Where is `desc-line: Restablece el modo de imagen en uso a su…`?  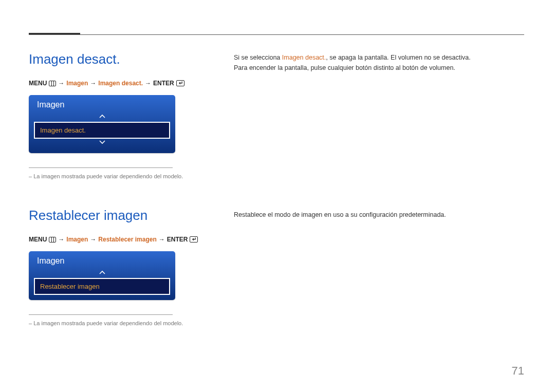
desc-line: Restablece el modo de imagen en uso a su… is located at coordinates (378, 215).